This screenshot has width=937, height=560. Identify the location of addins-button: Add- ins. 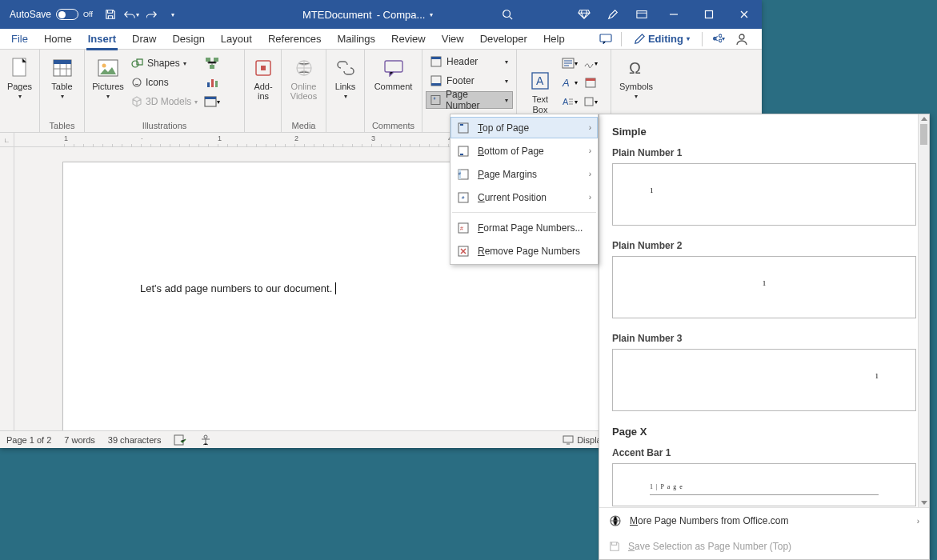
(263, 78).